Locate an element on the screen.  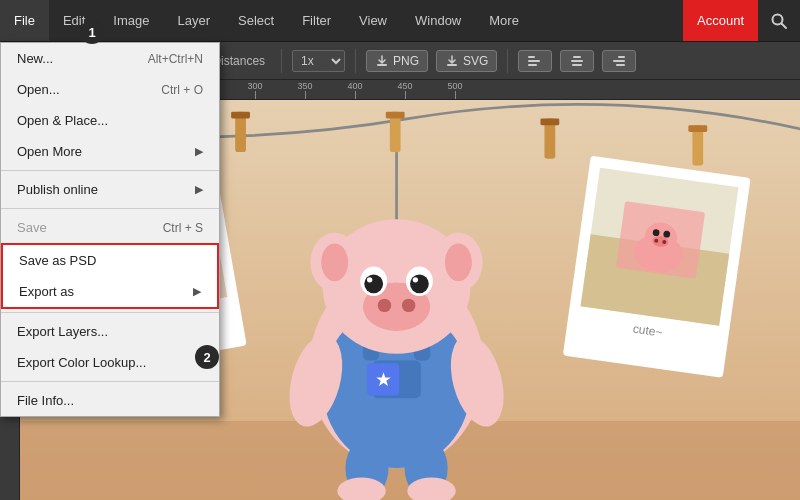
menu-item-file: File is located at coordinates (24, 20).